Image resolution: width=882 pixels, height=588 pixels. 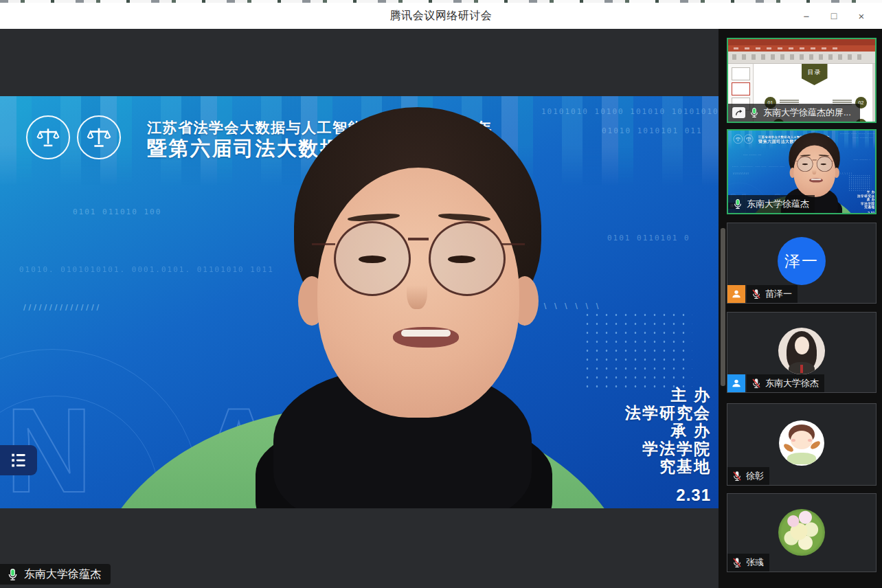 I want to click on tile-label: 张彧, so click(x=749, y=563).